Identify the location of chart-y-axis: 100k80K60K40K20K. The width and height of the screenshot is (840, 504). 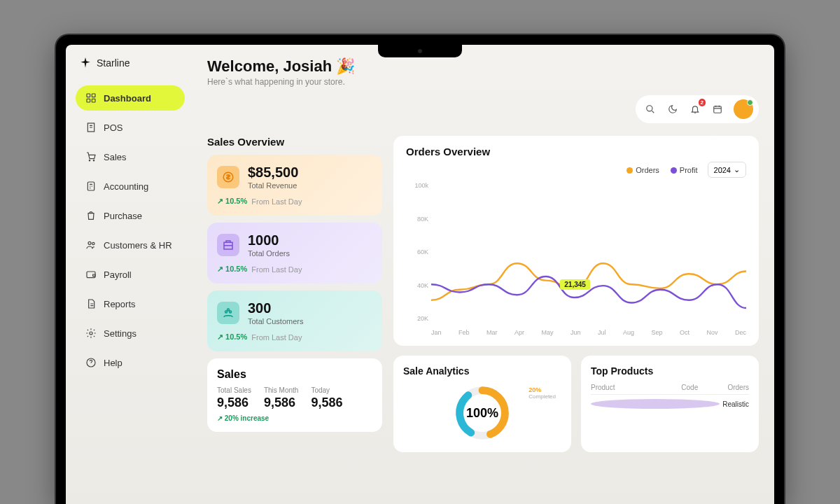
(417, 252).